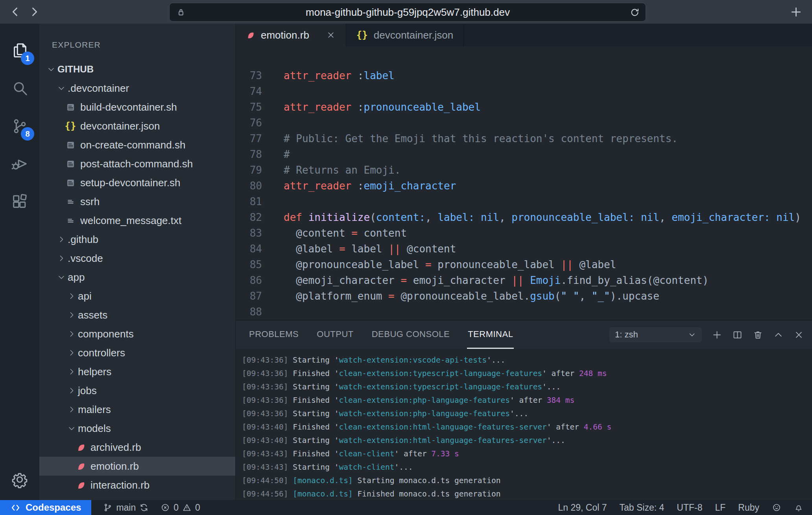 The width and height of the screenshot is (812, 515). I want to click on kill-terminal-button, so click(758, 335).